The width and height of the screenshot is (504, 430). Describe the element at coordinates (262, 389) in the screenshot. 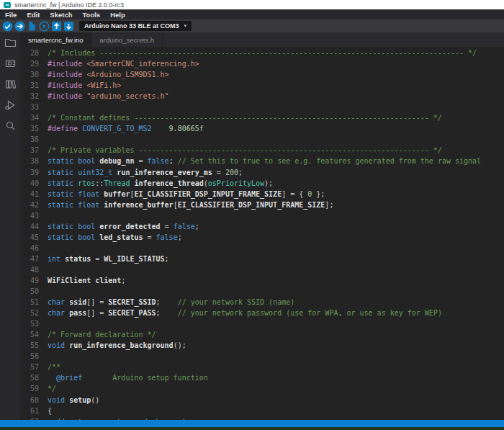

I see `code-line: 59*/` at that location.